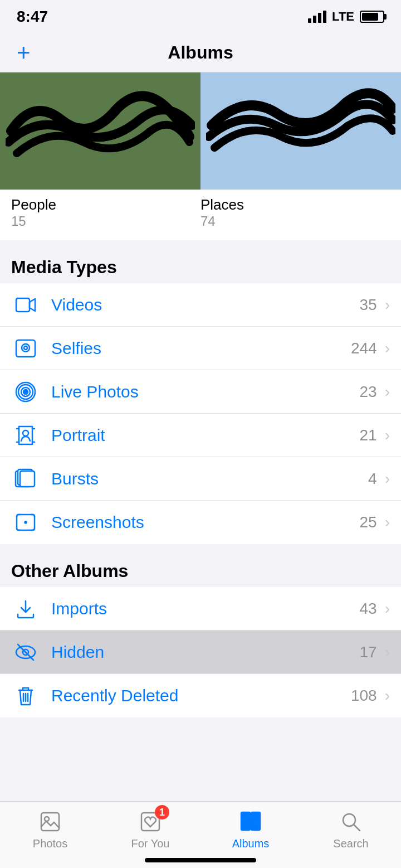 This screenshot has height=868, width=401. What do you see at coordinates (200, 565) in the screenshot?
I see `other-albums-header: Other Albums` at bounding box center [200, 565].